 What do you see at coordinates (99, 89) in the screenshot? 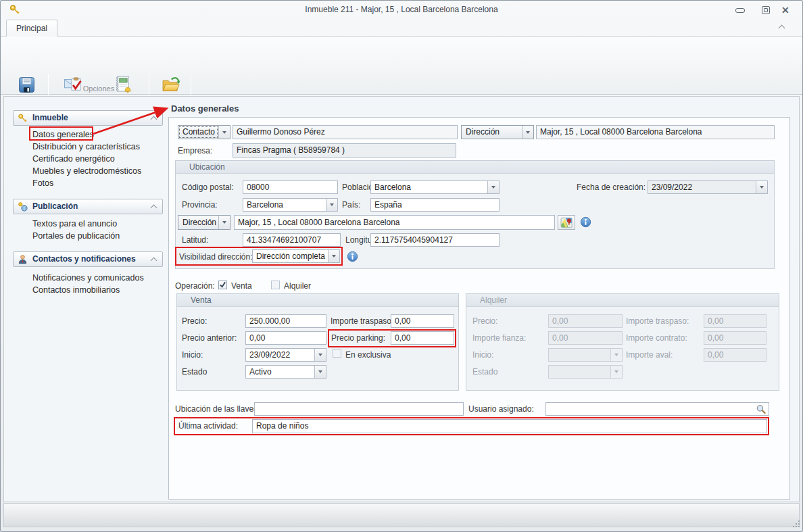
I see `ribbon-group-opciones: Opciones` at bounding box center [99, 89].